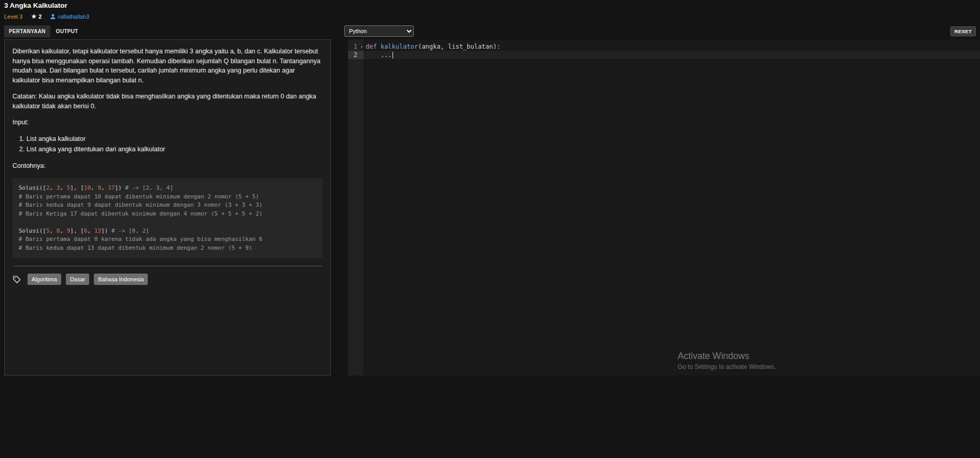 The image size is (980, 458). I want to click on code-line, so click(167, 223).